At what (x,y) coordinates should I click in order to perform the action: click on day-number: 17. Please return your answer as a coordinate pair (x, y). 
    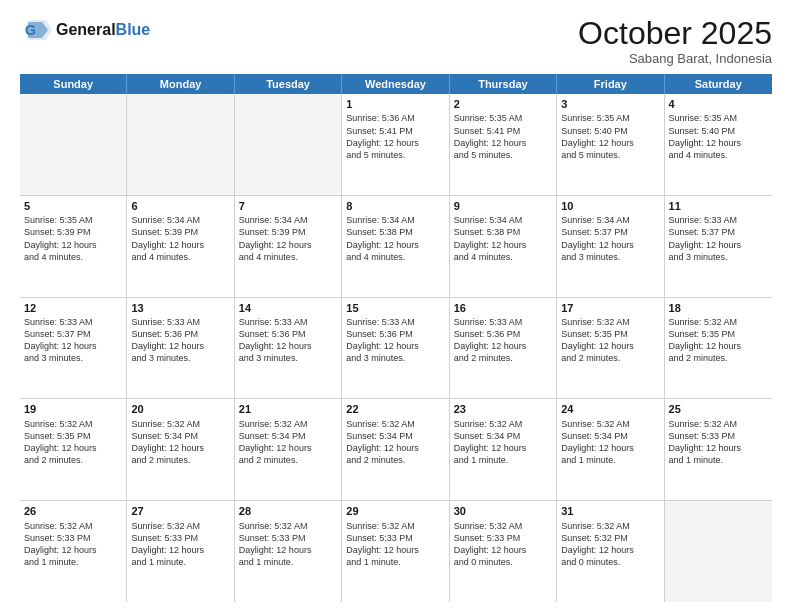
    Looking at the image, I should click on (610, 308).